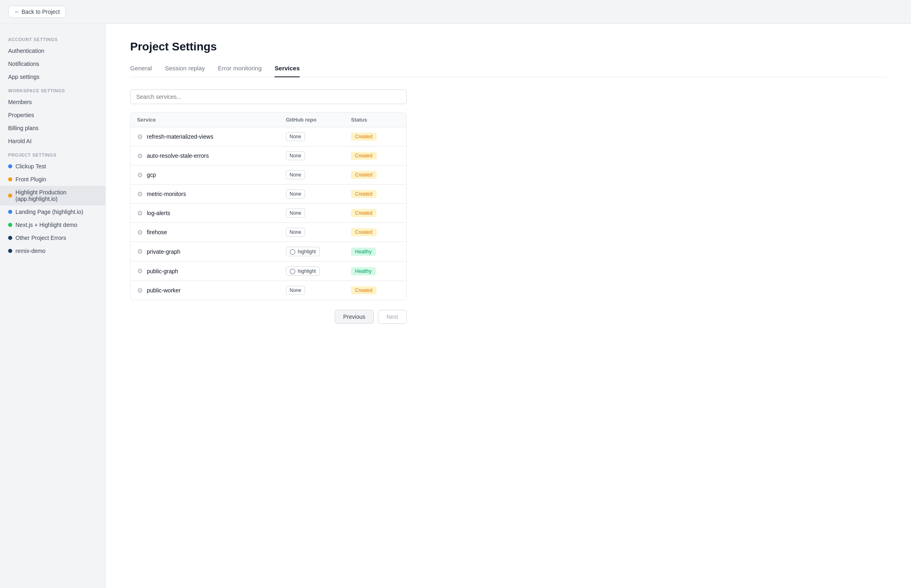 Image resolution: width=911 pixels, height=588 pixels. What do you see at coordinates (53, 238) in the screenshot?
I see `sidebar-item-other-project-errors: Other Project Errors` at bounding box center [53, 238].